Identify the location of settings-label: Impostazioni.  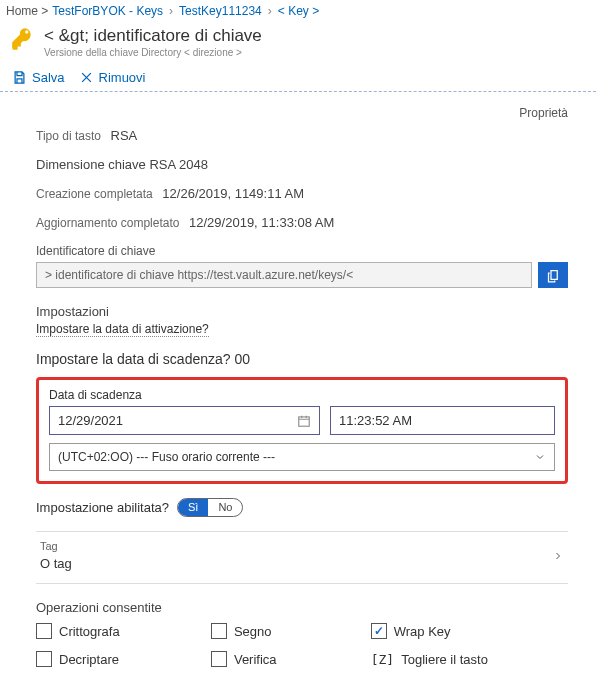
(302, 312).